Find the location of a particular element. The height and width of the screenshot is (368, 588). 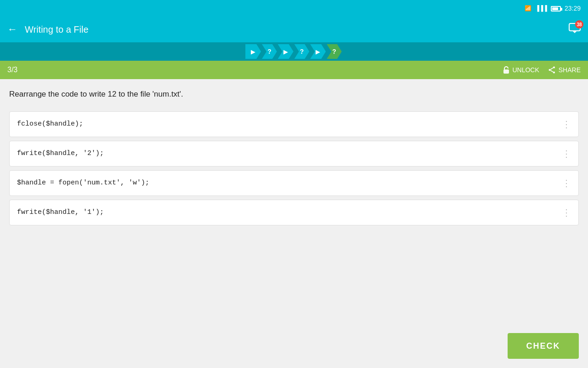

drag-handle-4: ⋮ is located at coordinates (566, 213).